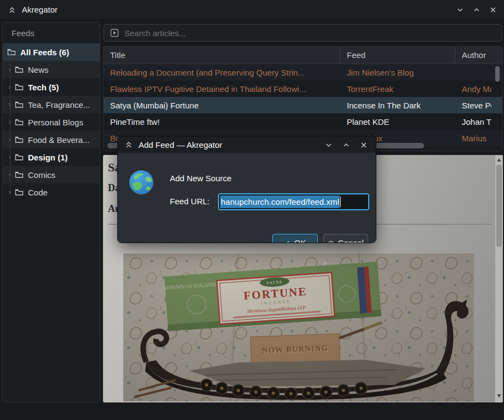 This screenshot has height=420, width=504. What do you see at coordinates (497, 74) in the screenshot?
I see `vscroll-thumb` at bounding box center [497, 74].